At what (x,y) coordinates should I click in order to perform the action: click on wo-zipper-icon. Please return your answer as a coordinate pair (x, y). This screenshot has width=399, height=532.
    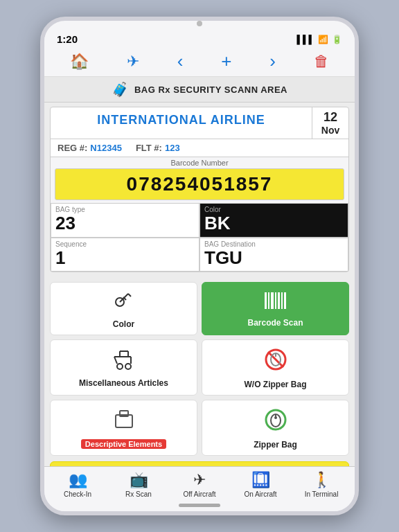
    Looking at the image, I should click on (276, 362).